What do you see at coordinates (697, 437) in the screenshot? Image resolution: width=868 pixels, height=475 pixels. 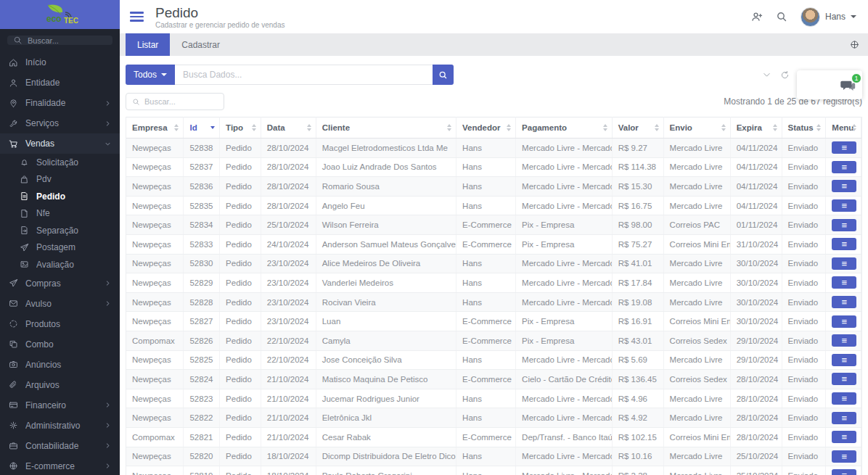 I see `cell-envio: Correios Mini Envios` at bounding box center [697, 437].